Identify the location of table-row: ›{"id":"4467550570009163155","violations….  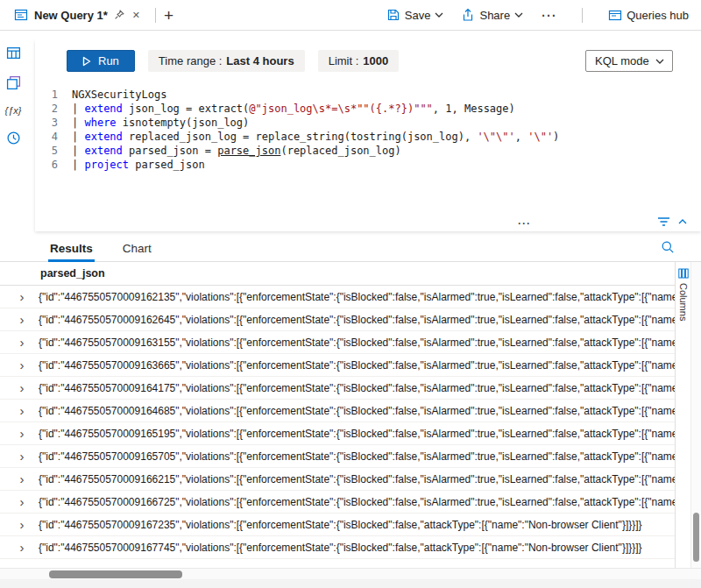
(337, 343).